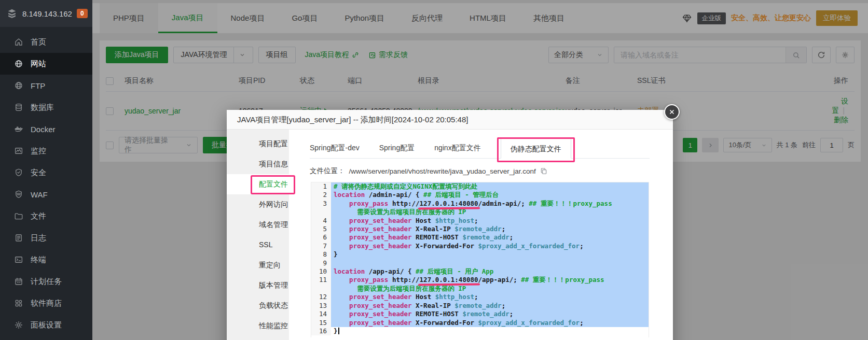 This screenshot has width=868, height=340. What do you see at coordinates (480, 331) in the screenshot?
I see `code-line: 16}` at bounding box center [480, 331].